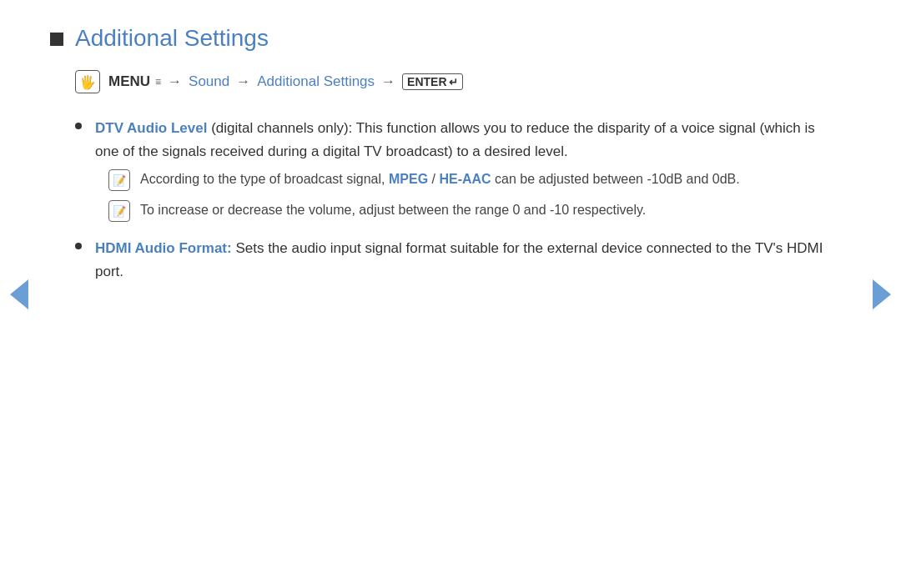 Image resolution: width=901 pixels, height=588 pixels. I want to click on breadcrumb-enter-icon: ENTER ↵, so click(432, 82).